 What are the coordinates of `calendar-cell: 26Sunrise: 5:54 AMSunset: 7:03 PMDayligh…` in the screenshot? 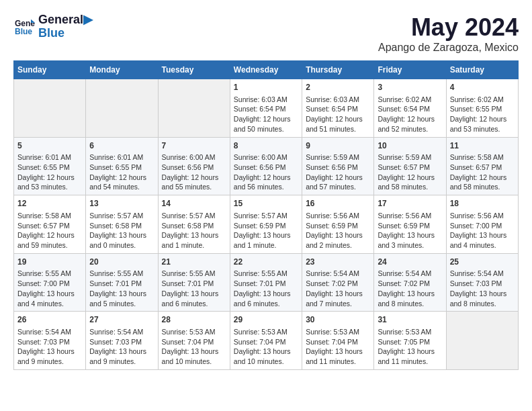 It's located at (50, 341).